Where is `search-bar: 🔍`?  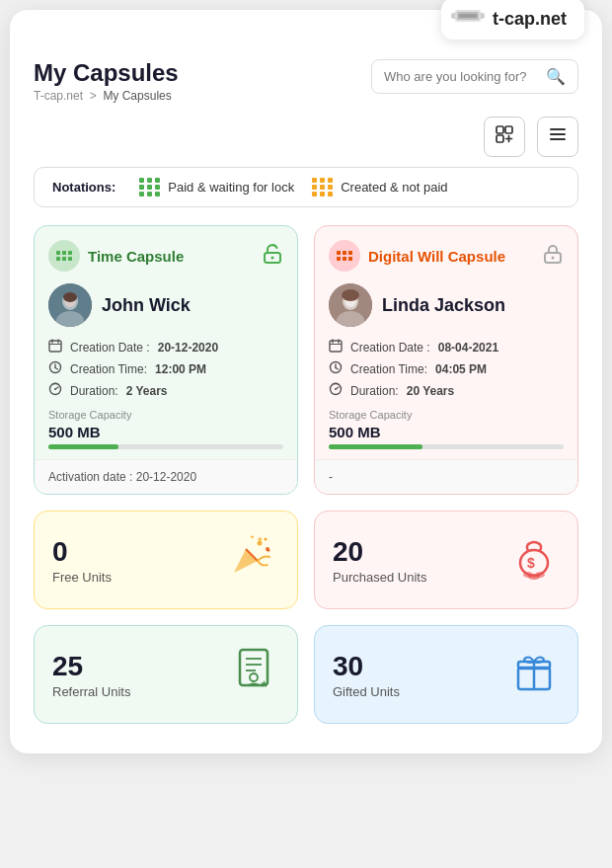
search-bar: 🔍 is located at coordinates (475, 77).